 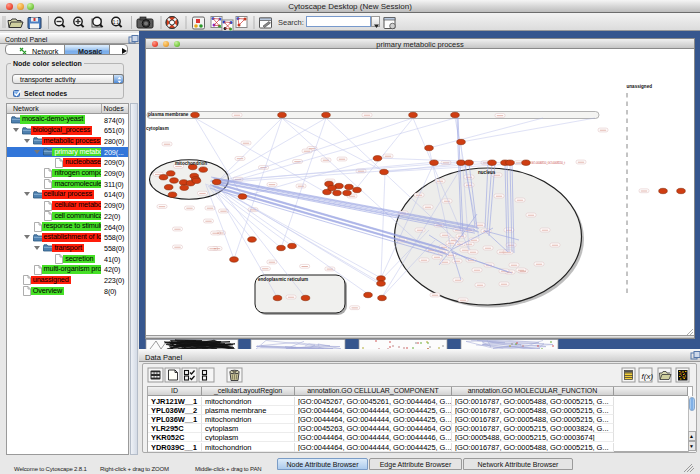 What do you see at coordinates (191, 164) in the screenshot?
I see `svg-text: mitochondrion` at bounding box center [191, 164].